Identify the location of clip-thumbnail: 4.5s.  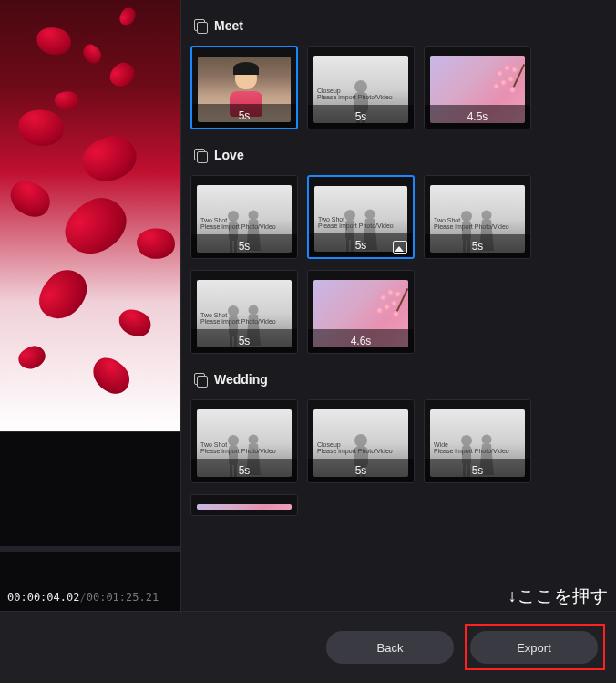
(477, 88).